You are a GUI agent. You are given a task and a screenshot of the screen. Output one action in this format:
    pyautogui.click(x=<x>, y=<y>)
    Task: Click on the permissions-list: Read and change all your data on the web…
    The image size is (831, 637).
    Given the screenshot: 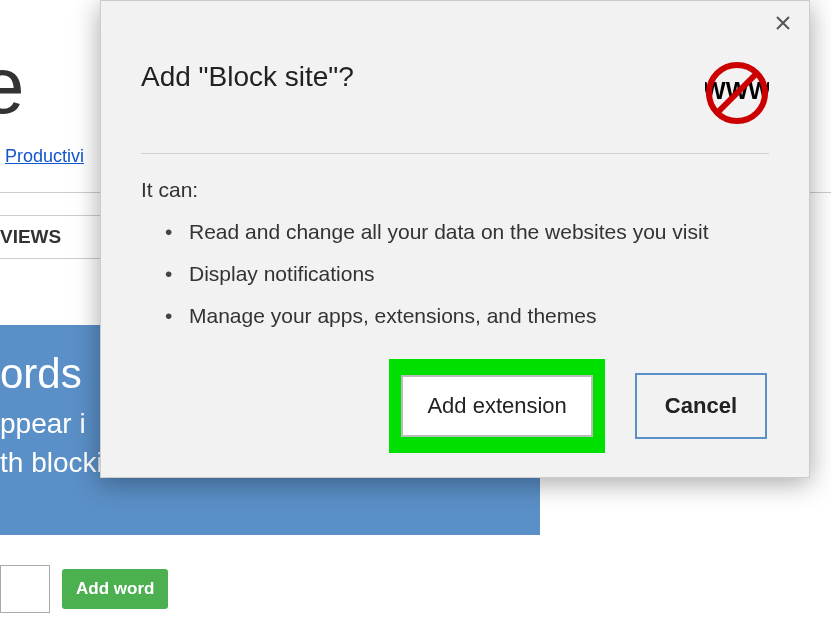 What is the action you would take?
    pyautogui.click(x=455, y=274)
    